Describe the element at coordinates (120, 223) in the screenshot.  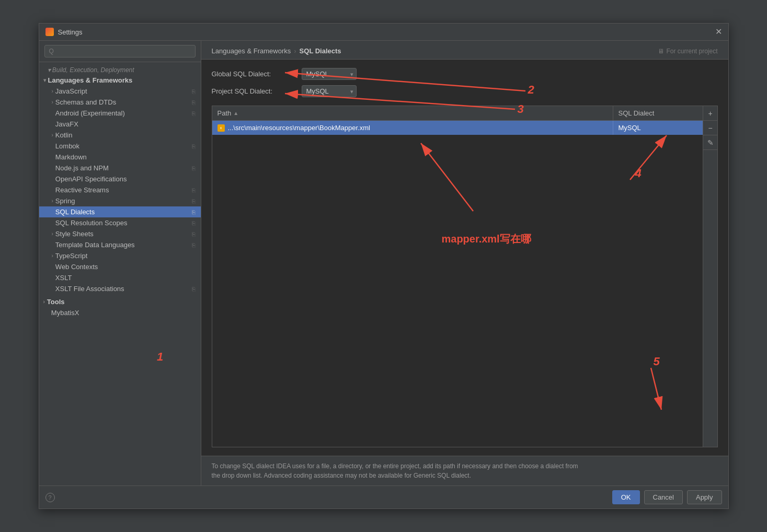
I see `sidebar-item-sql-resolution: › SQL Resolution Scopes ⎘` at that location.